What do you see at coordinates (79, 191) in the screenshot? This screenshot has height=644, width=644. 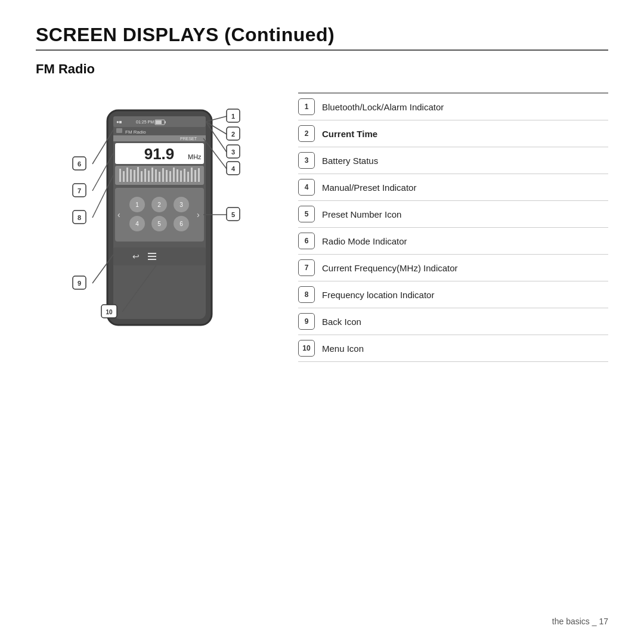 I see `svg-text: 7` at bounding box center [79, 191].